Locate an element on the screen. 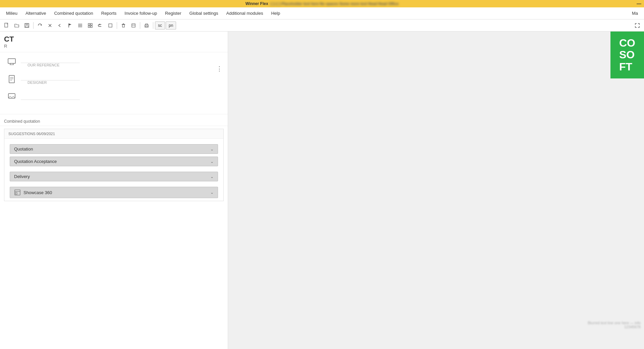  back-icon is located at coordinates (60, 25).